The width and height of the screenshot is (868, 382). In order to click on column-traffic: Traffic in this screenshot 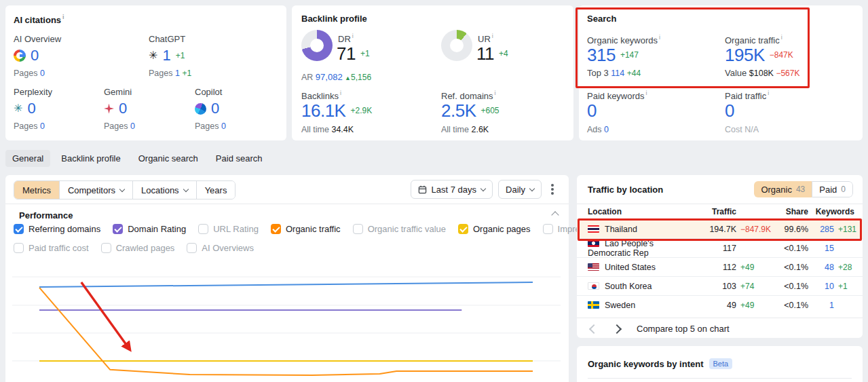, I will do `click(716, 212)`.